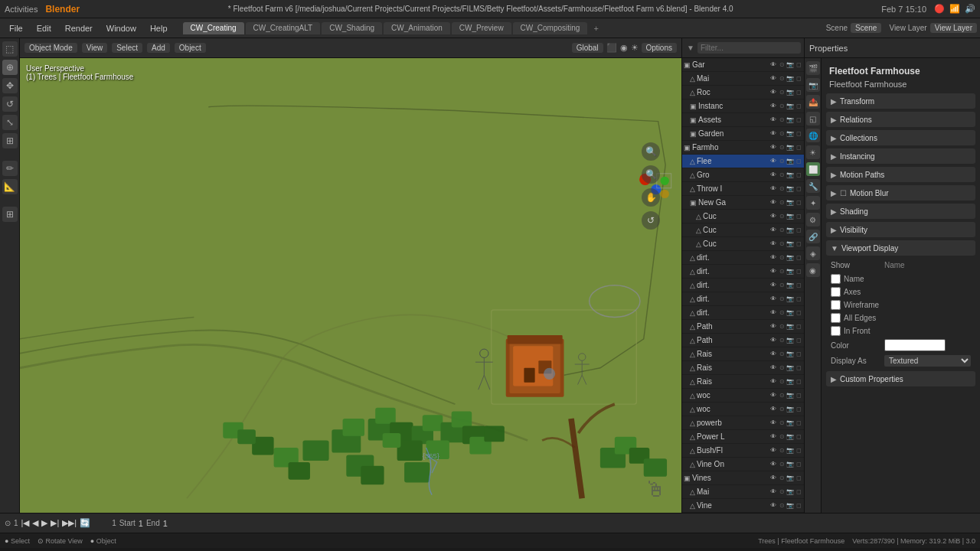  I want to click on outliner-item-27: △ Power L 👁 ⊙ 📷 ◻, so click(743, 437).